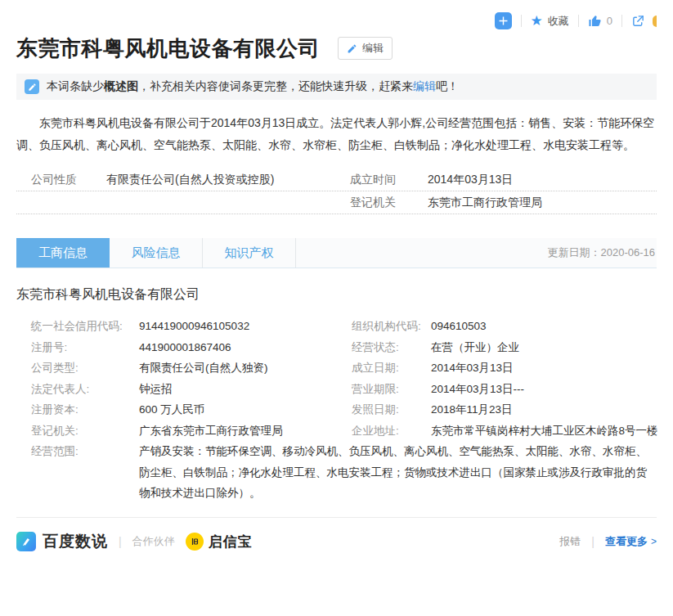 The image size is (673, 616). I want to click on qixinbao-logo-icon, so click(195, 542).